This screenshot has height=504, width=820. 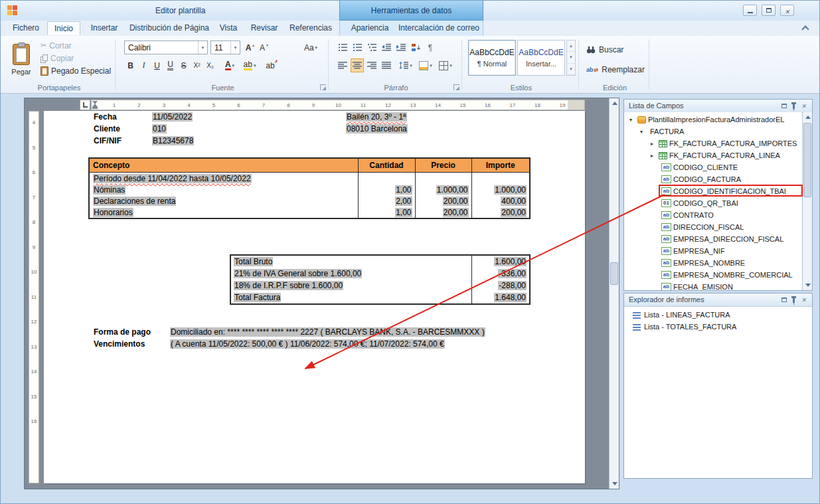 I want to click on shading-button, so click(x=426, y=65).